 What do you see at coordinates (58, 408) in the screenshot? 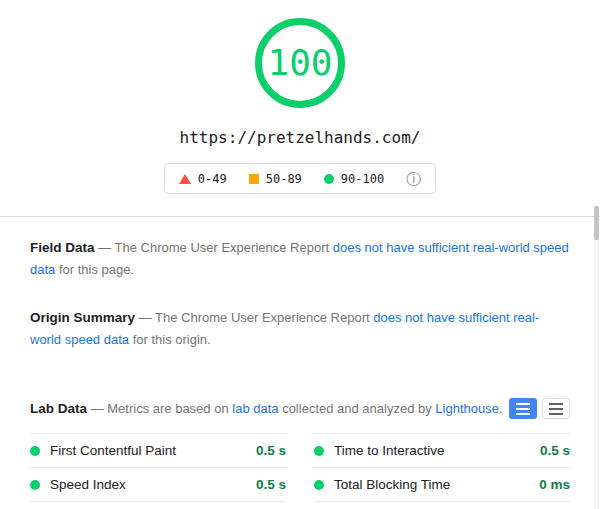
I see `lab-data-title: Lab Data` at bounding box center [58, 408].